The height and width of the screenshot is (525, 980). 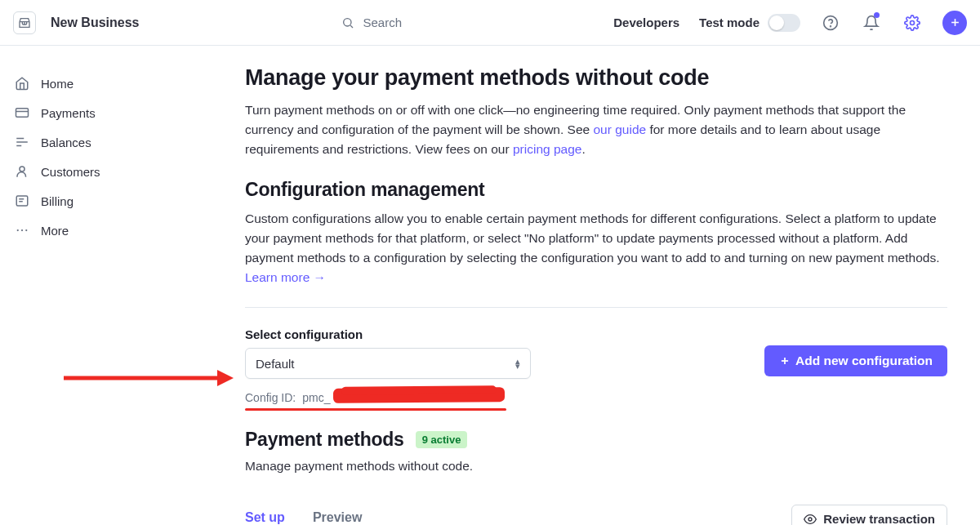 What do you see at coordinates (275, 364) in the screenshot?
I see `config-select-value: Default` at bounding box center [275, 364].